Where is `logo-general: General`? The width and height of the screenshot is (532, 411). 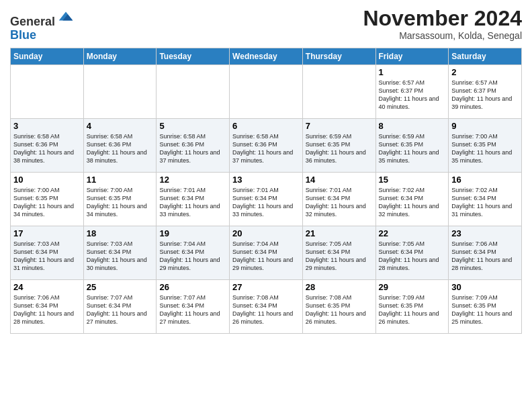
logo-general: General is located at coordinates (32, 21).